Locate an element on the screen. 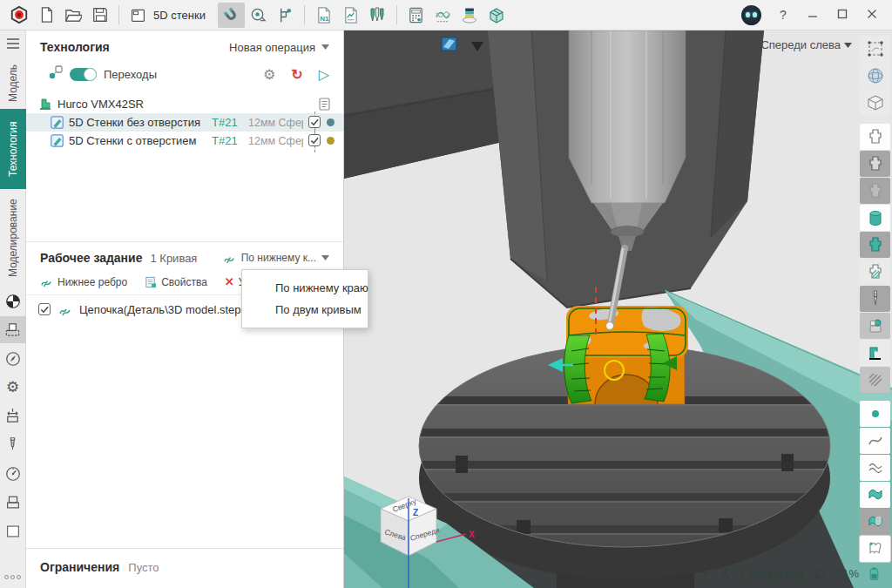 The image size is (892, 588). menu-item-two-curves: По двум кривым is located at coordinates (305, 310).